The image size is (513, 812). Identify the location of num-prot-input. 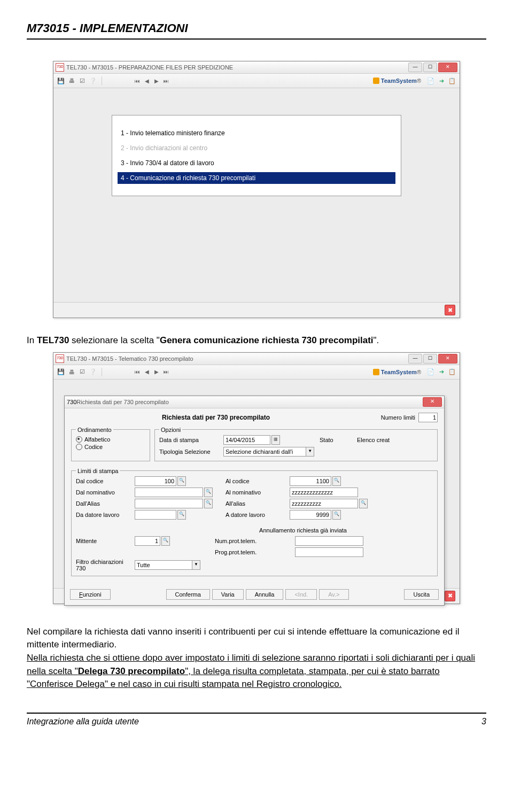
(329, 541).